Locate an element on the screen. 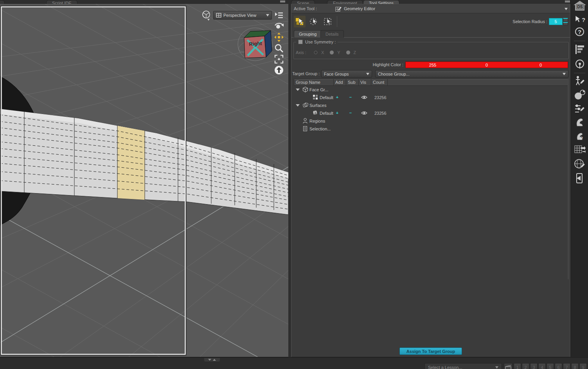  highlight-green-value: 0 is located at coordinates (487, 65).